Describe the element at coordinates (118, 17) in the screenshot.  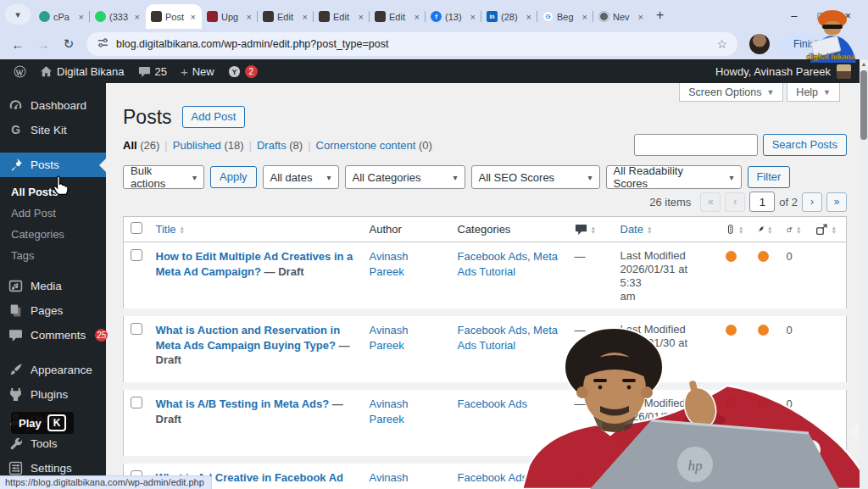
I see `browser-tab: (333×` at that location.